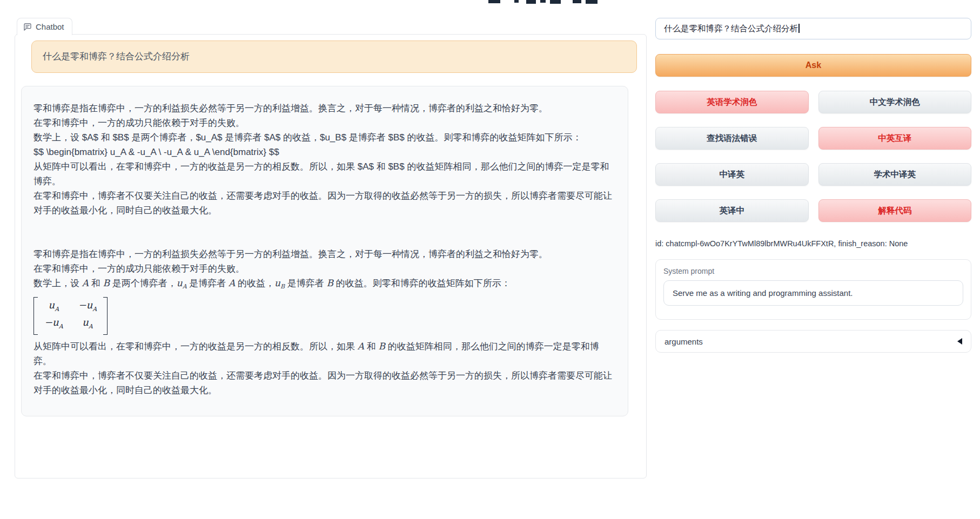 The width and height of the screenshot is (980, 519). I want to click on function-button-zh-to-en: 中译英, so click(732, 174).